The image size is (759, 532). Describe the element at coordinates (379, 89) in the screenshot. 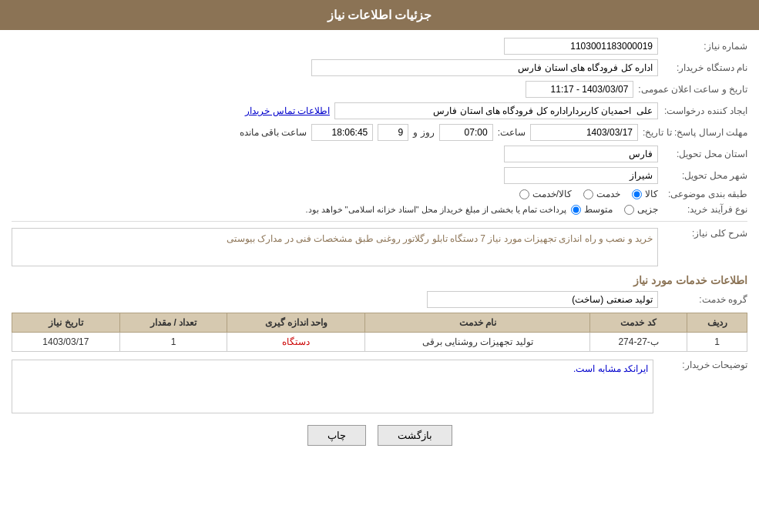

I see `announcement-row: تاریخ و ساعت اعلان عمومی:` at that location.